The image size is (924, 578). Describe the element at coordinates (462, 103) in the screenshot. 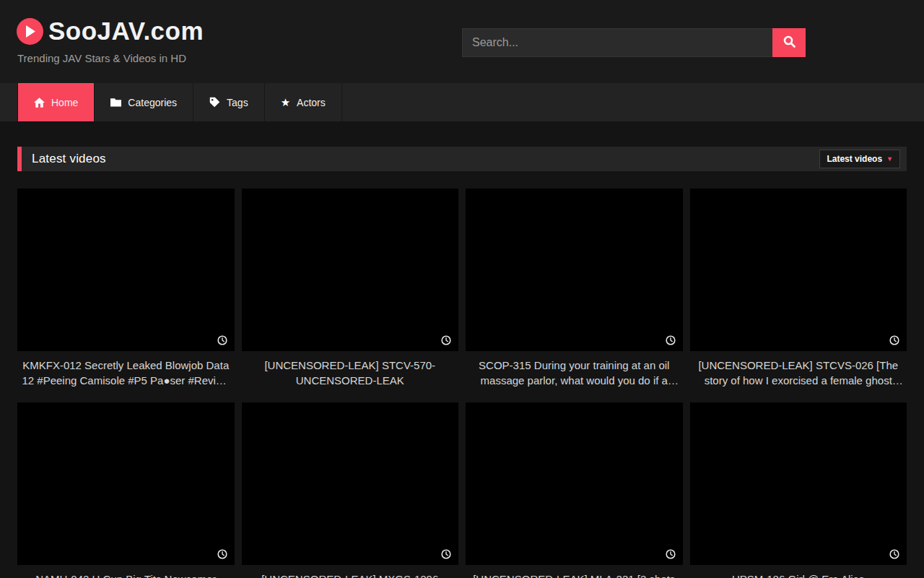

I see `main-nav: Home Categories Tags ★ Actors` at that location.